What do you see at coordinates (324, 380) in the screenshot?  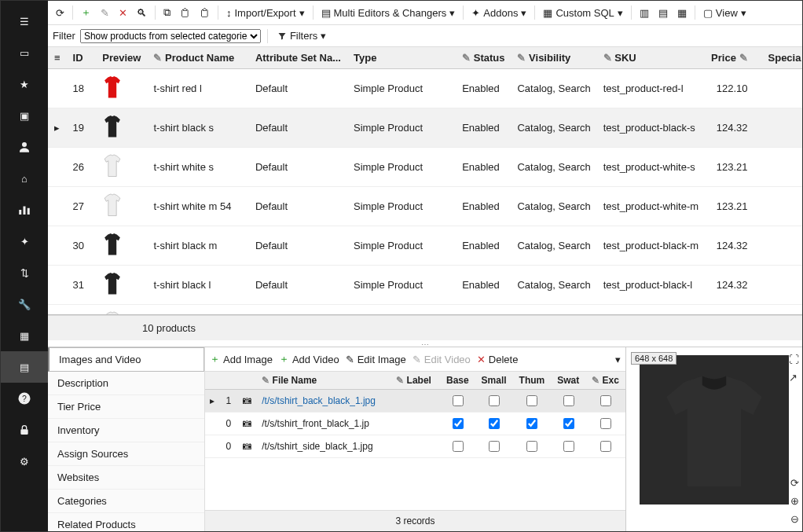 I see `media-col-header: ✎ File Name` at bounding box center [324, 380].